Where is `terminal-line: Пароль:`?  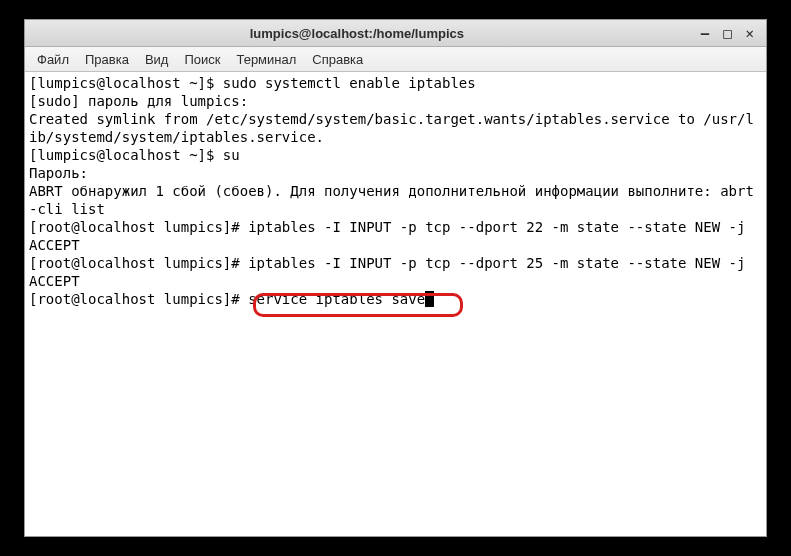
terminal-line: Пароль: is located at coordinates (58, 173).